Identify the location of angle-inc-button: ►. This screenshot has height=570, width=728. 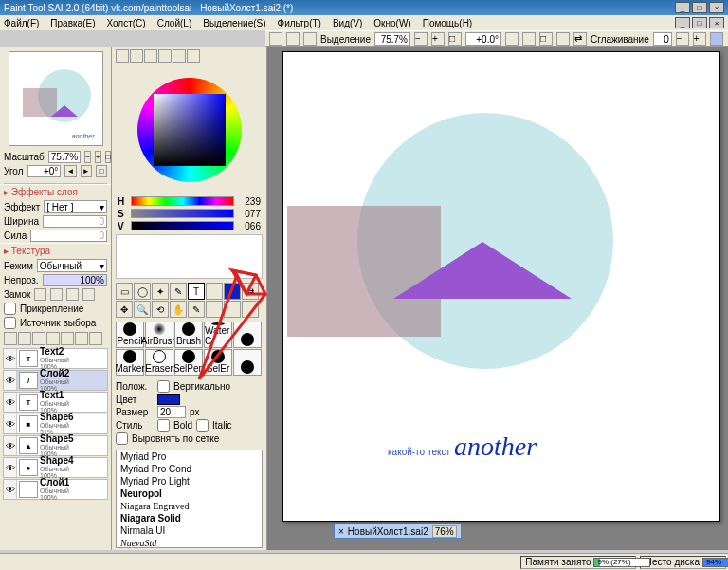
(86, 171).